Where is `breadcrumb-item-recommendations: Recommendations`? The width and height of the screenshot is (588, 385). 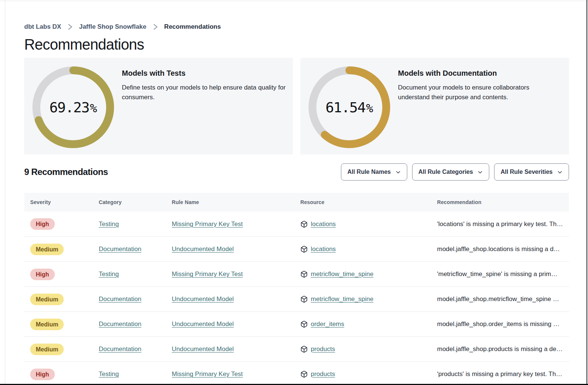
breadcrumb-item-recommendations: Recommendations is located at coordinates (193, 27).